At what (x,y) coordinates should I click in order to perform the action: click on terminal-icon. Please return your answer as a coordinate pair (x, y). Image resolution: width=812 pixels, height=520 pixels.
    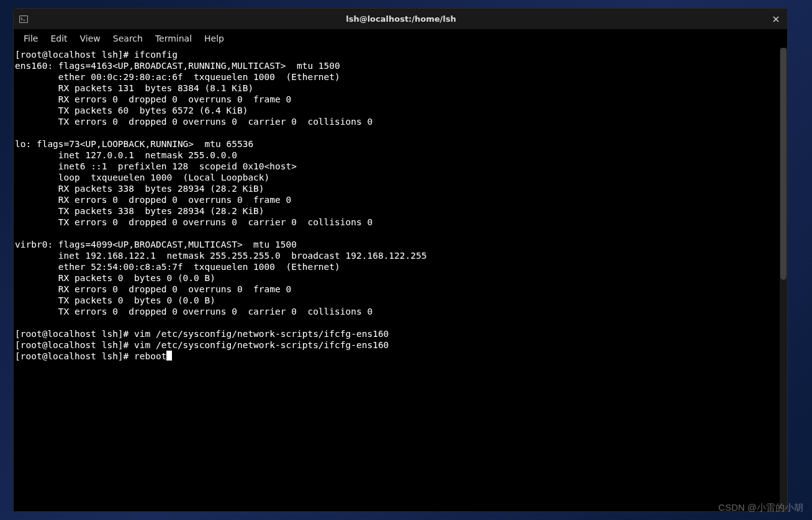
    Looking at the image, I should click on (24, 19).